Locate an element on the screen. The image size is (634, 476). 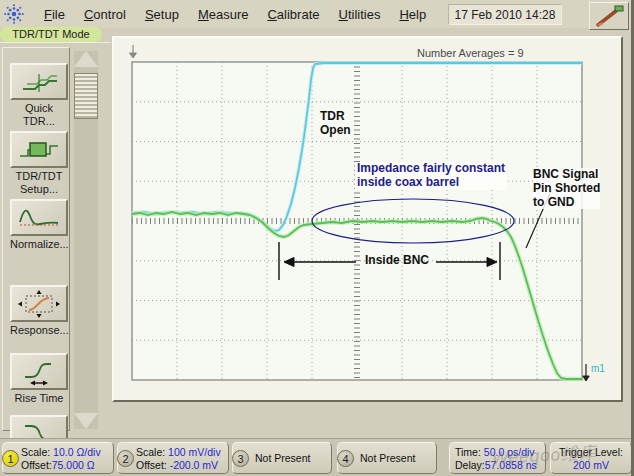
channel-4-badge: 4 is located at coordinates (346, 458).